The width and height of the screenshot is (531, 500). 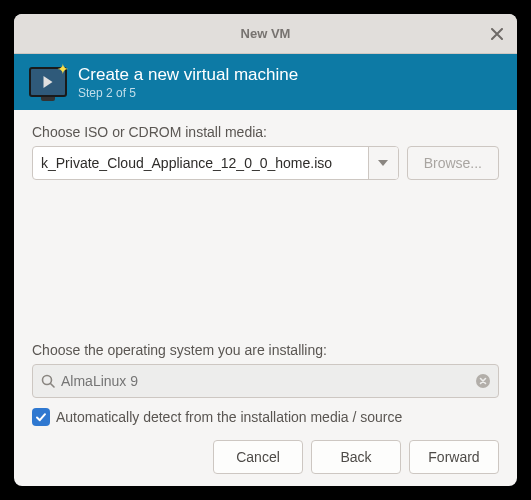 I want to click on media-input, so click(x=200, y=163).